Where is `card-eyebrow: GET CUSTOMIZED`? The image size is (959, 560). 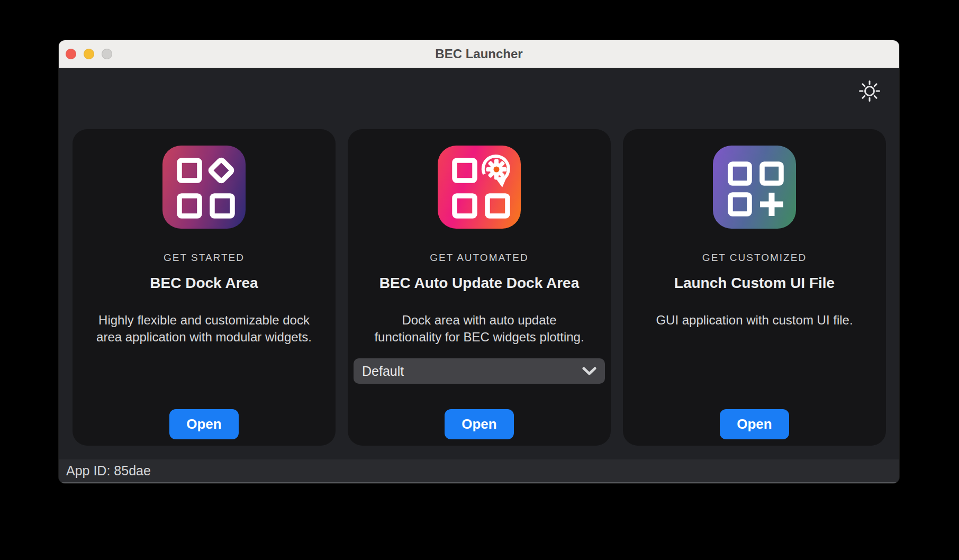 card-eyebrow: GET CUSTOMIZED is located at coordinates (755, 258).